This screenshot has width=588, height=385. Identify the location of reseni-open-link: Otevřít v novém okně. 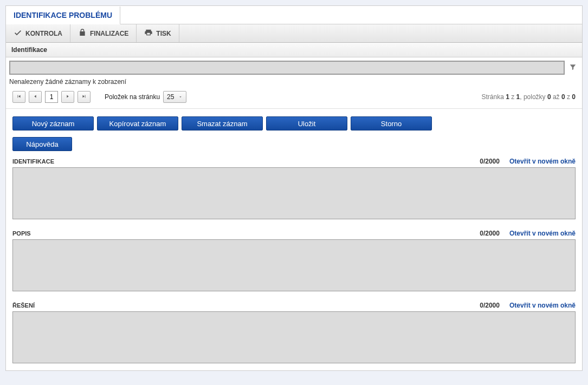
(542, 305).